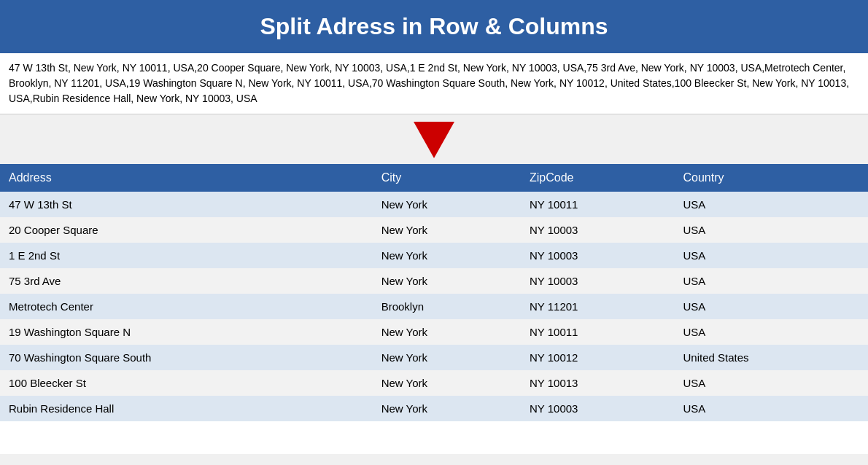  What do you see at coordinates (434, 230) in the screenshot?
I see `table-row: 20 Cooper SquareNew YorkNY 10003USA` at bounding box center [434, 230].